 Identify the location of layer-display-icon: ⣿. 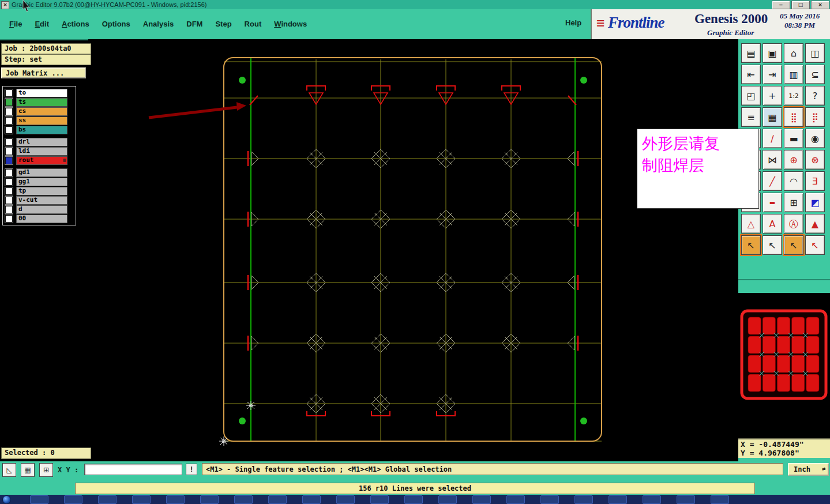
(794, 117).